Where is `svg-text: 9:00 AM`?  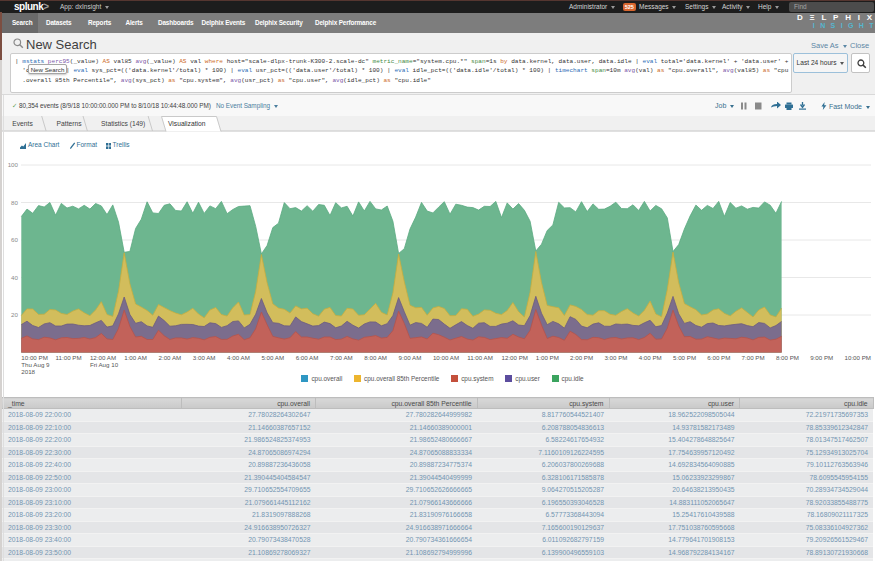 svg-text: 9:00 AM is located at coordinates (410, 358).